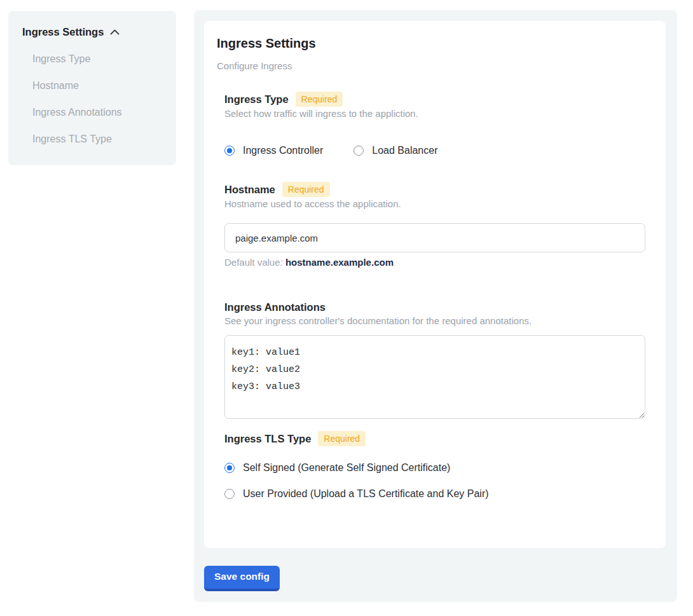 This screenshot has width=693, height=616. Describe the element at coordinates (435, 263) in the screenshot. I see `hostname-default-value: Default value: hostname.example.com` at that location.